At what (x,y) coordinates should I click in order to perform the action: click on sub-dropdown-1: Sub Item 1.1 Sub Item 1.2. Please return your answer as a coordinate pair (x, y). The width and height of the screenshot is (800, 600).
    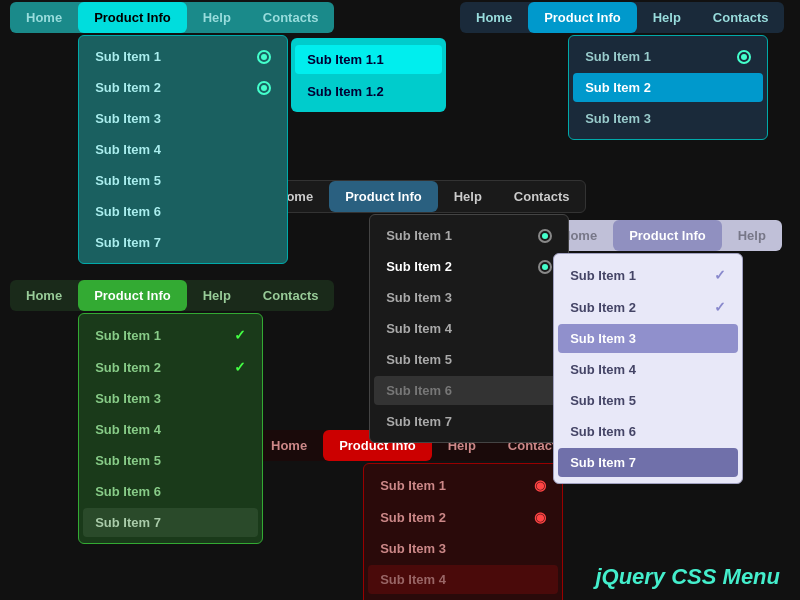
    Looking at the image, I should click on (368, 75).